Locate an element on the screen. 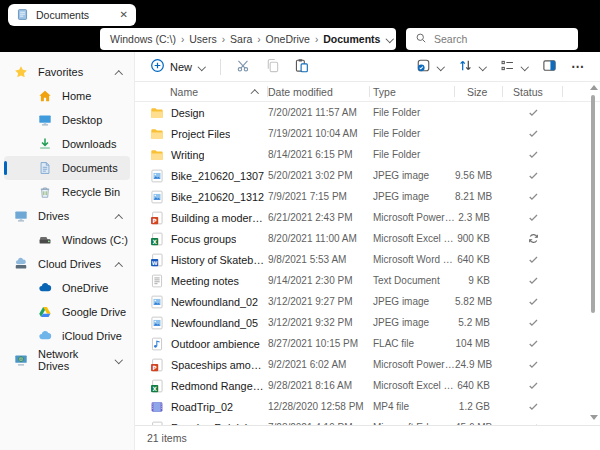 This screenshot has height=450, width=600. file-row-redmond-rangers-triat: X Redmond Rangers triat... 9/28/2021 8:1… is located at coordinates (368, 386).